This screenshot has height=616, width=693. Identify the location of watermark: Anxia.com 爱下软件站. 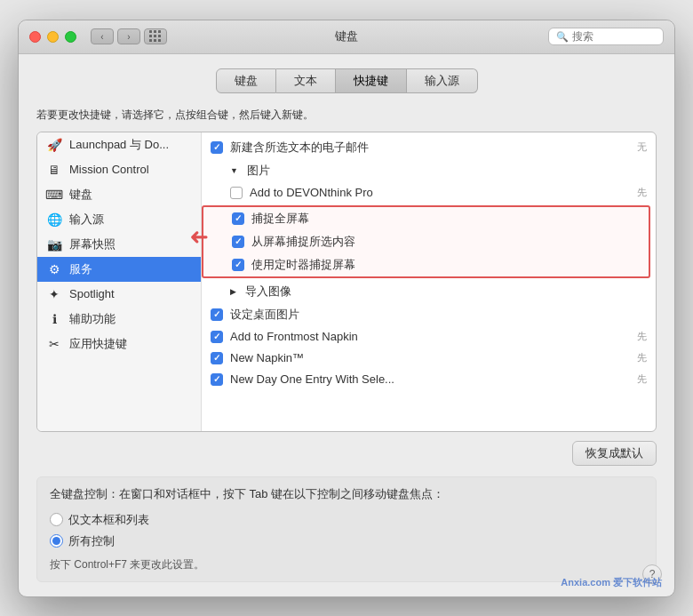
(611, 583).